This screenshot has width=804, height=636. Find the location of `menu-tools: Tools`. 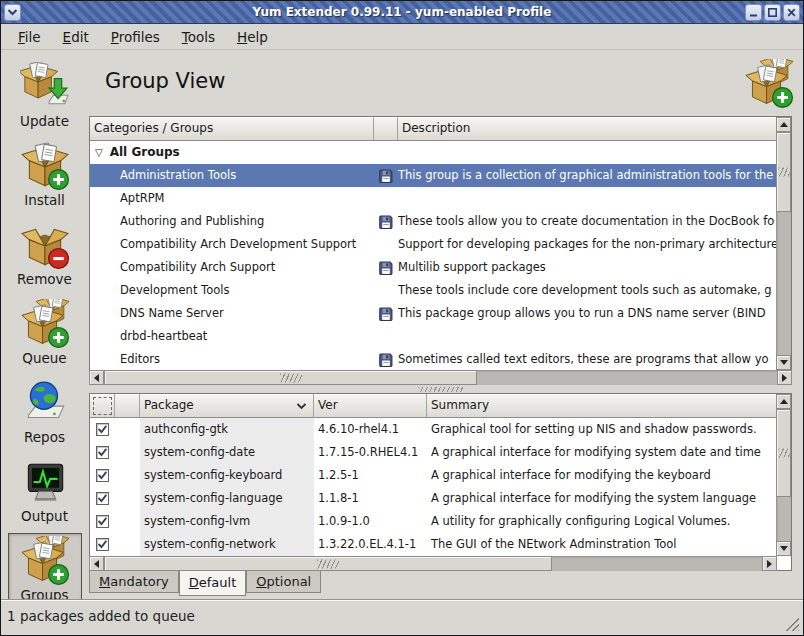

menu-tools: Tools is located at coordinates (198, 37).